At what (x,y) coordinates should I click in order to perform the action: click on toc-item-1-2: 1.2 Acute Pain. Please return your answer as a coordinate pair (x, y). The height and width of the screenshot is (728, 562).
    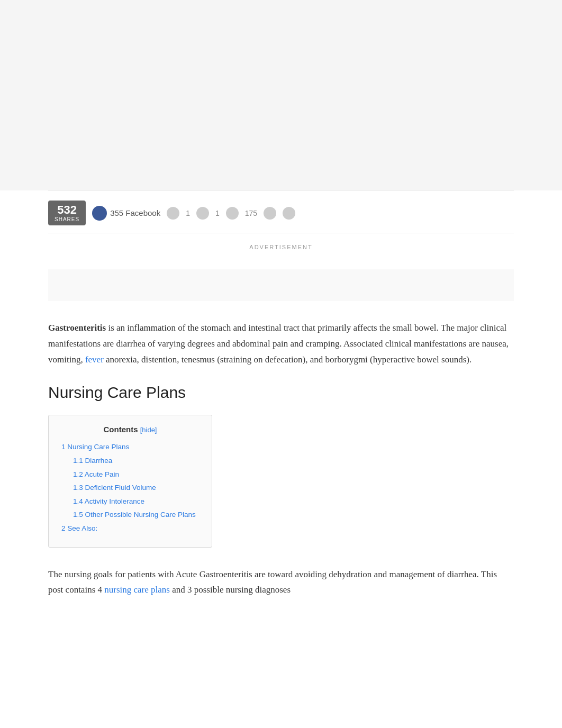
    Looking at the image, I should click on (130, 475).